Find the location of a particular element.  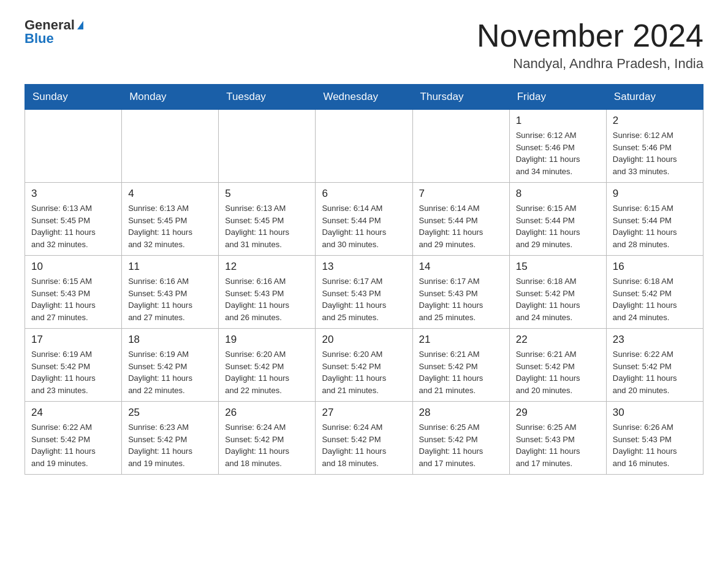

calendar-cell: 22Sunrise: 6:21 AMSunset: 5:42 PMDayligh… is located at coordinates (558, 366).